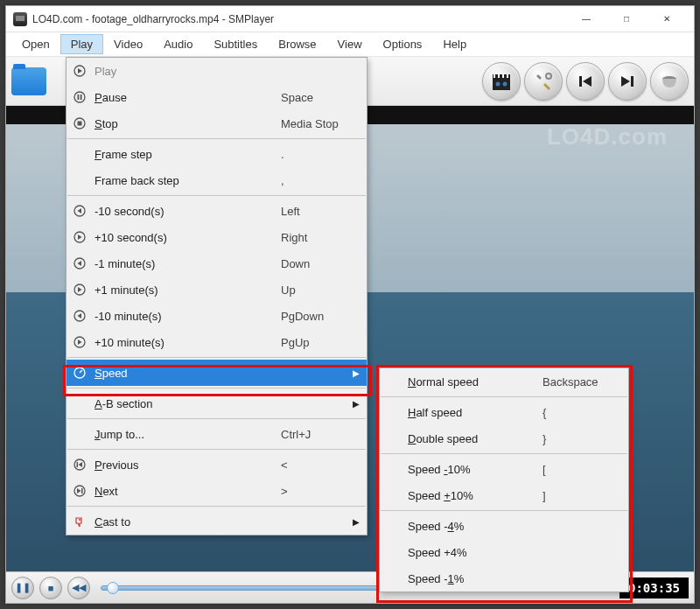 The image size is (700, 609). I want to click on play-menu-previous: Previous<, so click(217, 465).